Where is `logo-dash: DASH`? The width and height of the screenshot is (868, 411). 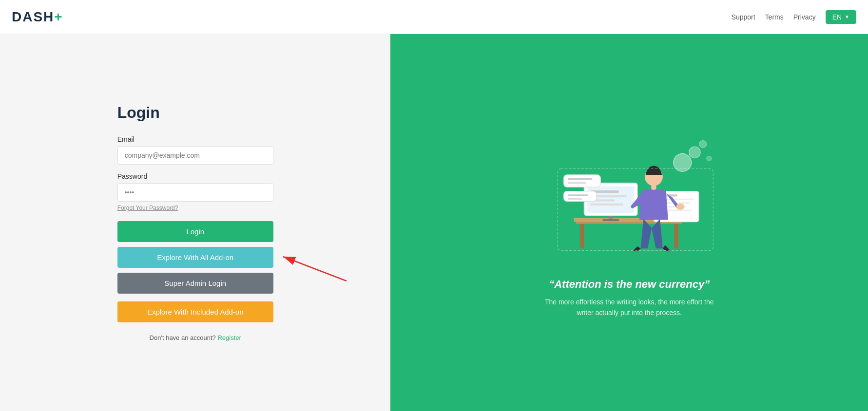 logo-dash: DASH is located at coordinates (33, 17).